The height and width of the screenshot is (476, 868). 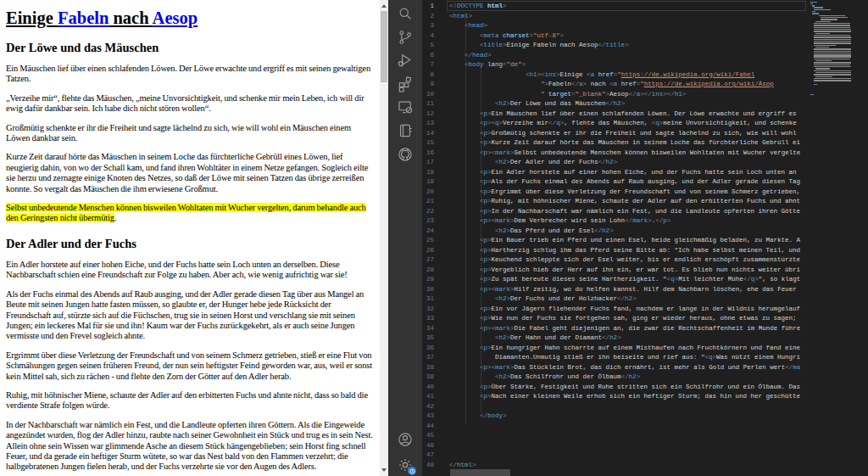 What do you see at coordinates (190, 173) in the screenshot?
I see `fable-paragraph: Kurze Zeit darauf hörte das Mäuschen in …` at bounding box center [190, 173].